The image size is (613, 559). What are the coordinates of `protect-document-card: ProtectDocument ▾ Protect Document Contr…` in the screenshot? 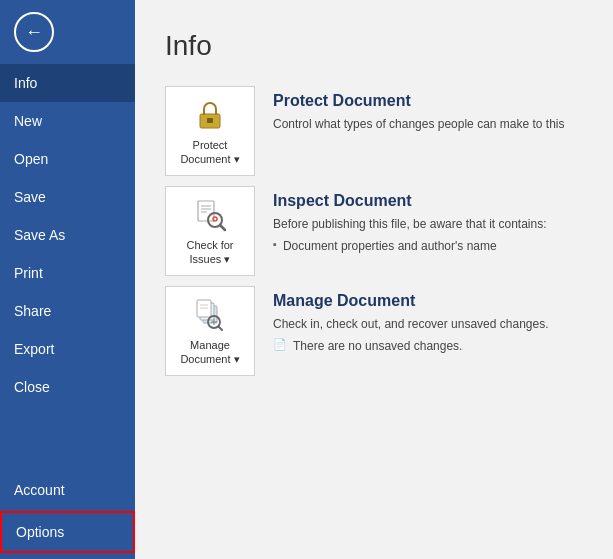 It's located at (374, 131).